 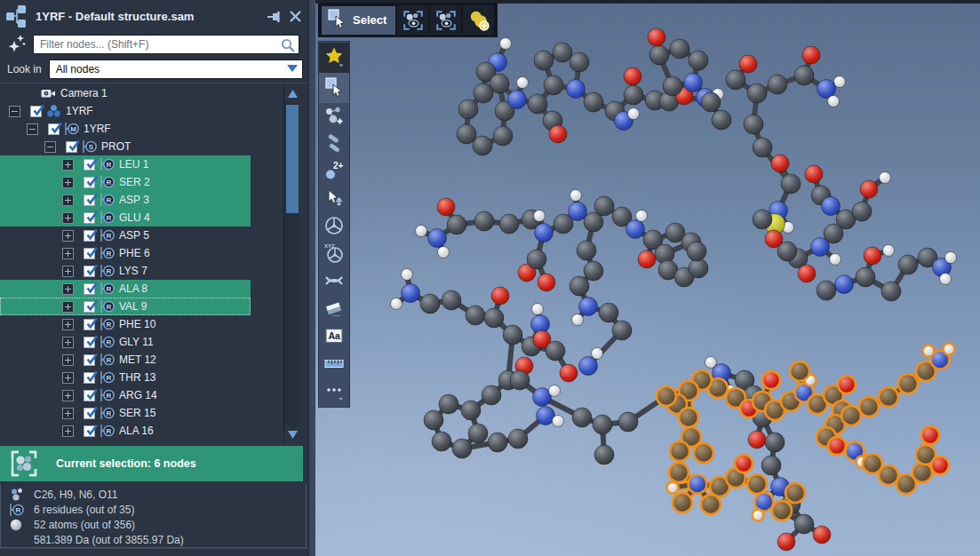 I want to click on favorites-button, so click(x=334, y=58).